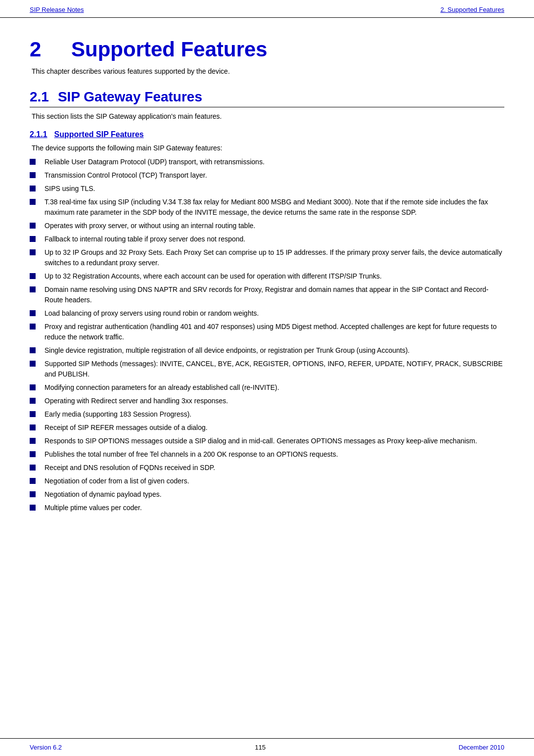 The width and height of the screenshot is (534, 756). What do you see at coordinates (40, 97) in the screenshot?
I see `section-2-1-number: 2.1` at bounding box center [40, 97].